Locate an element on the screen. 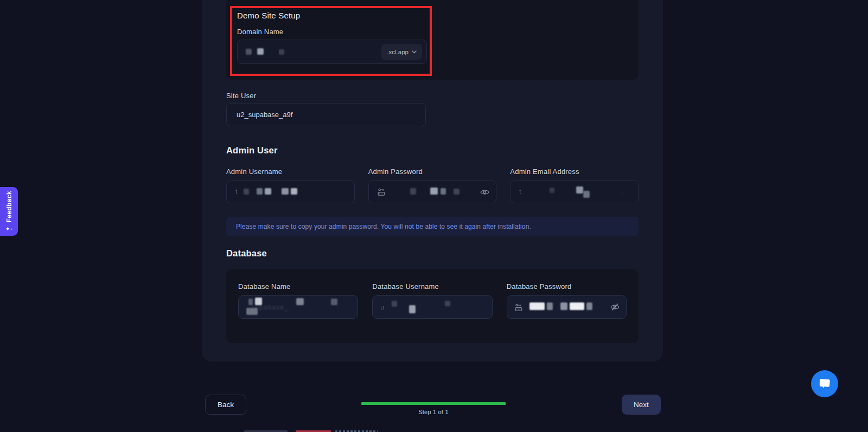 This screenshot has width=868, height=432. domain-suffix-dropdown: .xcl.app is located at coordinates (401, 52).